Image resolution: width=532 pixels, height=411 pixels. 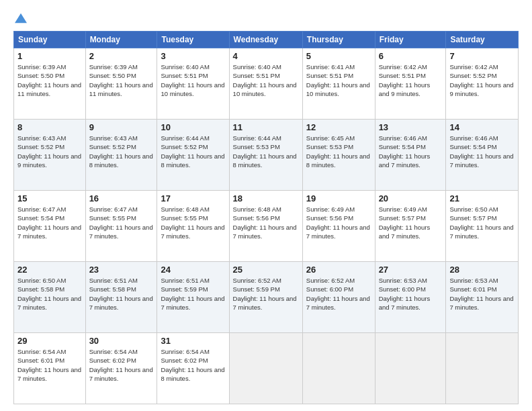 I want to click on day-info: Sunrise: 6:42 AMSunset: 5:51 PMDaylight:…, so click(x=411, y=81).